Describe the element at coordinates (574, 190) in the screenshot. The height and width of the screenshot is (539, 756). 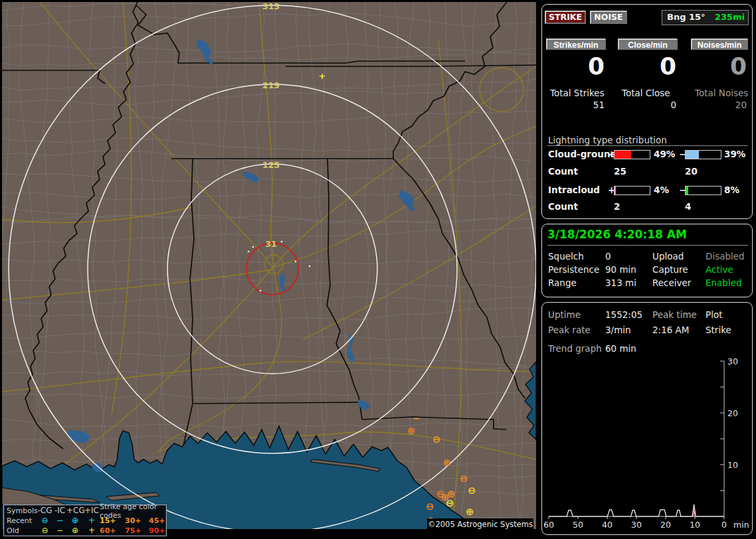
I see `intracloud-label: Intracloud` at that location.